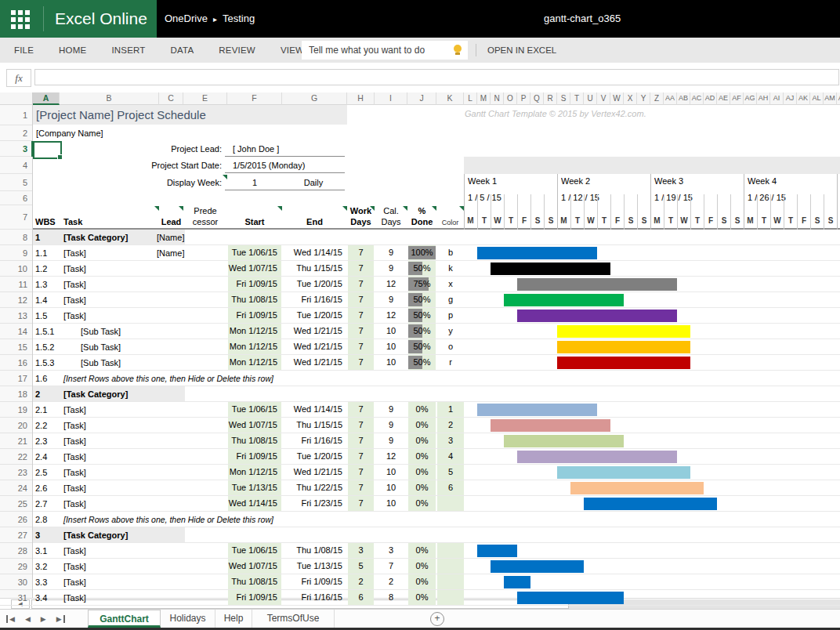 The height and width of the screenshot is (630, 840). What do you see at coordinates (255, 223) in the screenshot?
I see `header-start: Start` at bounding box center [255, 223].